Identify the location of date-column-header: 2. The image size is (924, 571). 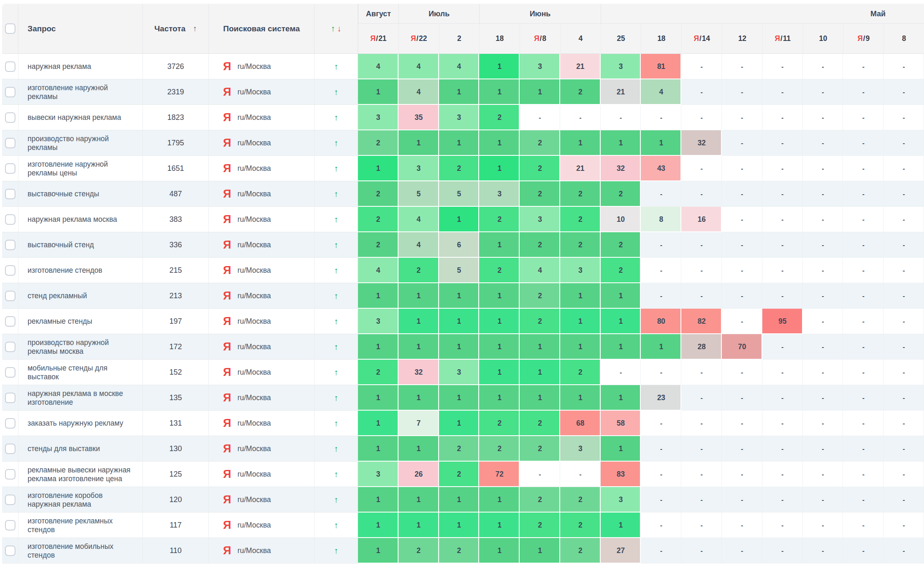
(459, 38).